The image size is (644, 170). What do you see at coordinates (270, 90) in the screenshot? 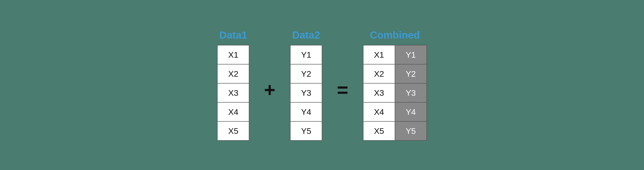
I see `plus-operator: +` at bounding box center [270, 90].